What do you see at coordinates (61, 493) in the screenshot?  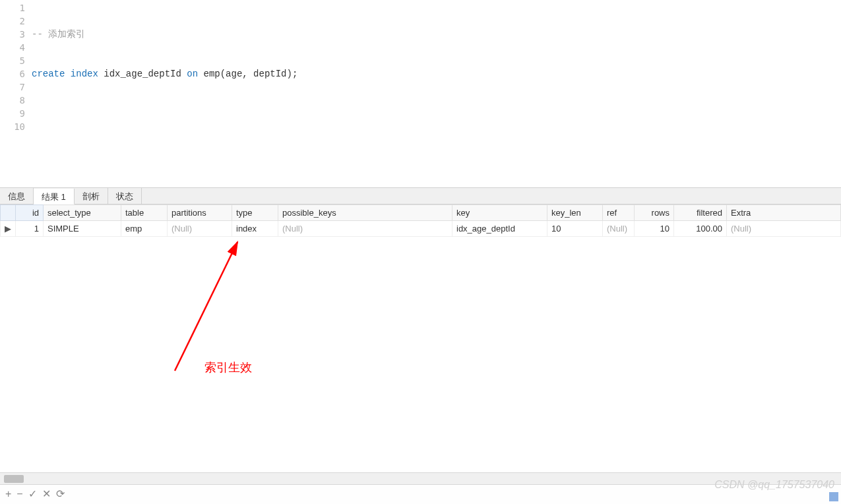 I see `refresh-button: ⟳` at bounding box center [61, 493].